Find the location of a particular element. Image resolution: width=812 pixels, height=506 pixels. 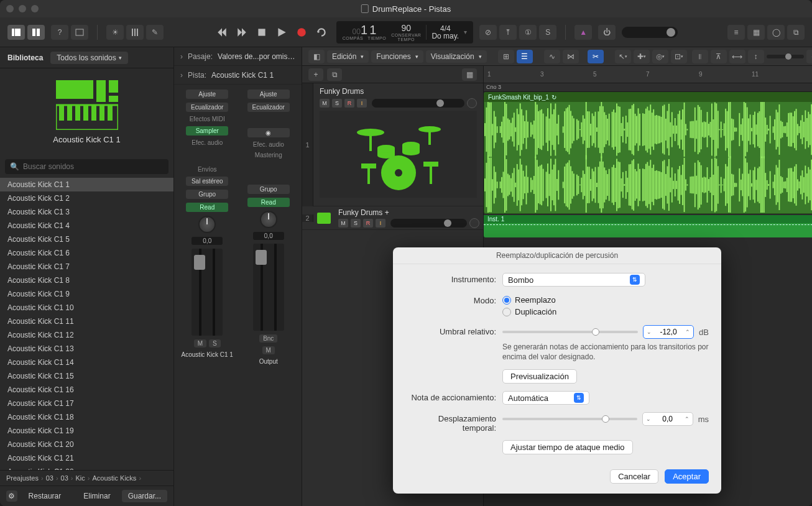

browser-button: ⧉ is located at coordinates (796, 32).